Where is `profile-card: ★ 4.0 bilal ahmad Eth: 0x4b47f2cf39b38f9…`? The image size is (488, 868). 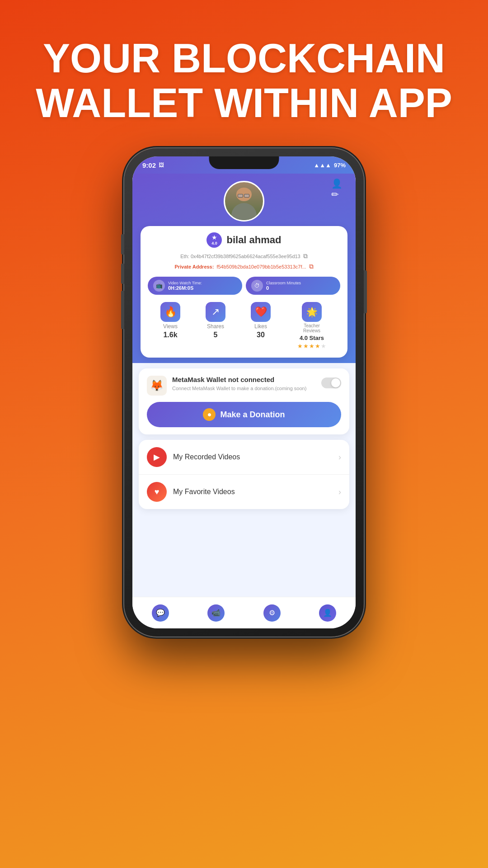
profile-card: ★ 4.0 bilal ahmad Eth: 0x4b47f2cf39b38f9… is located at coordinates (244, 292).